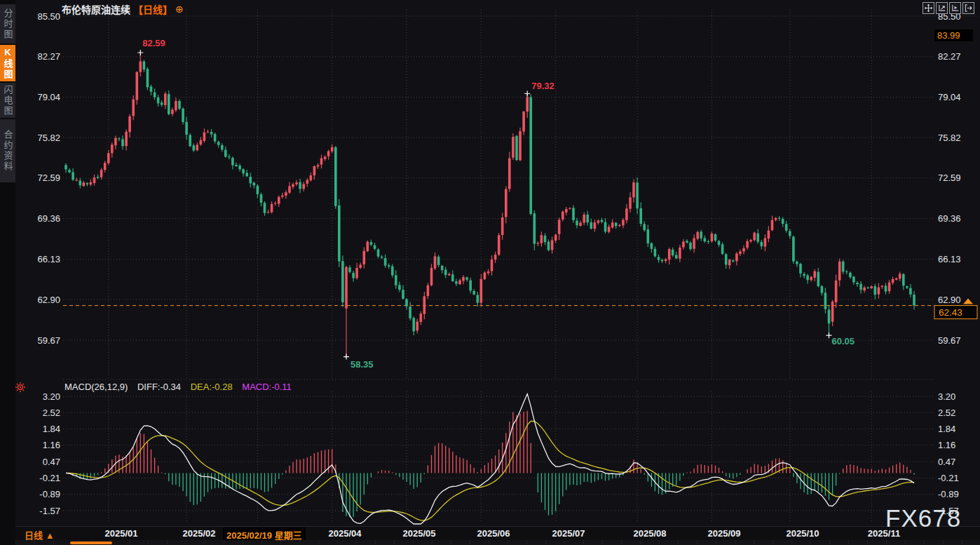  I want to click on instrument-title: 布伦特原油连续, so click(96, 9).